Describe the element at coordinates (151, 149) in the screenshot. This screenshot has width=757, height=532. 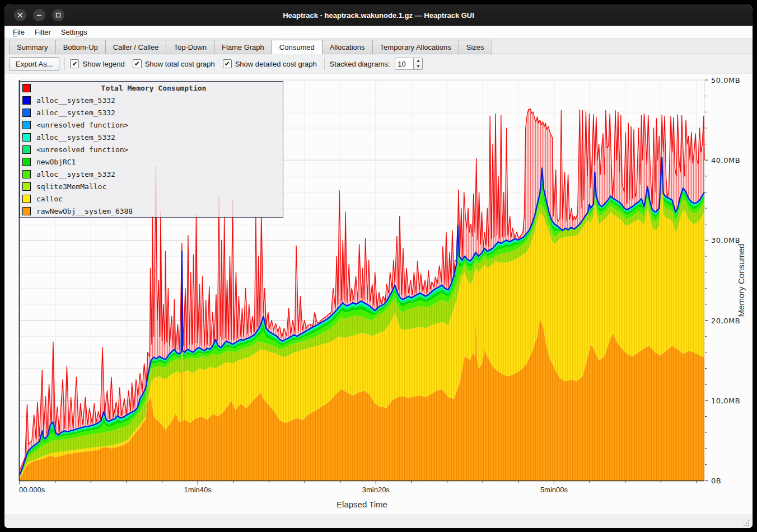
I see `chart-legend: Total Memory Consumptionalloc__system_53…` at that location.